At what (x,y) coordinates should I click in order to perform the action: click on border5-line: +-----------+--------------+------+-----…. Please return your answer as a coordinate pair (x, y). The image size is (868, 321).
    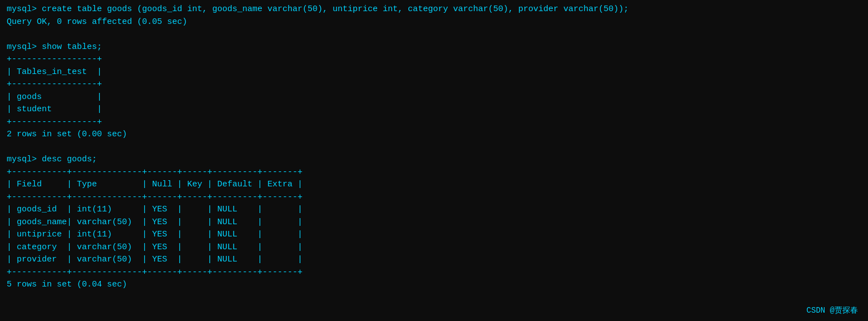
    Looking at the image, I should click on (434, 198).